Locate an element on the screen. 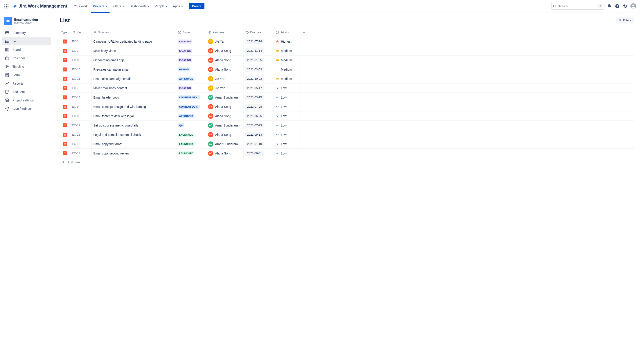 This screenshot has width=640, height=364. nav-dashboards: Dashboards is located at coordinates (140, 6).